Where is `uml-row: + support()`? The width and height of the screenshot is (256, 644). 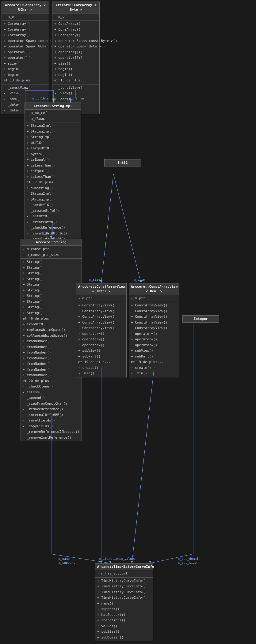 uml-row: + support() is located at coordinates (124, 609).